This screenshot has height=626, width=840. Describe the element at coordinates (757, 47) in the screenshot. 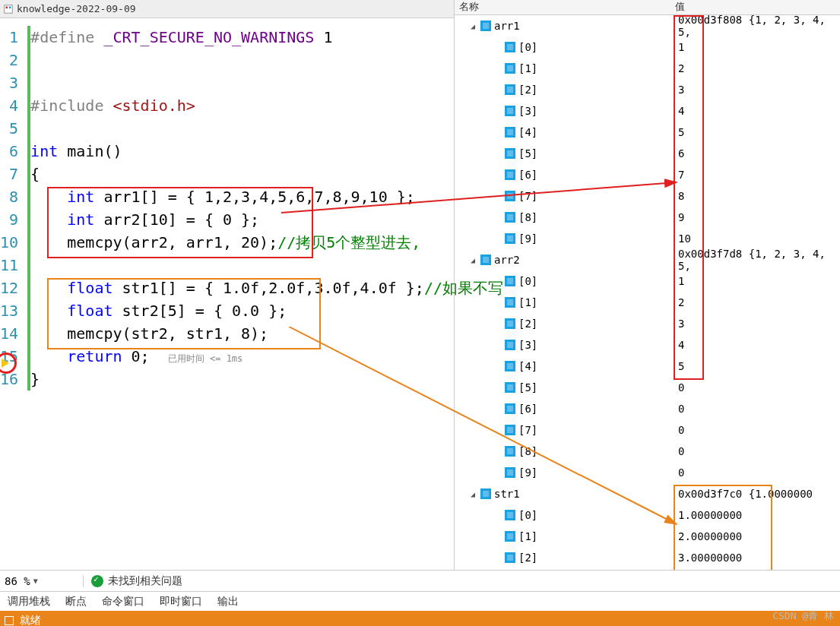

I see `watch-var-value: 1` at that location.